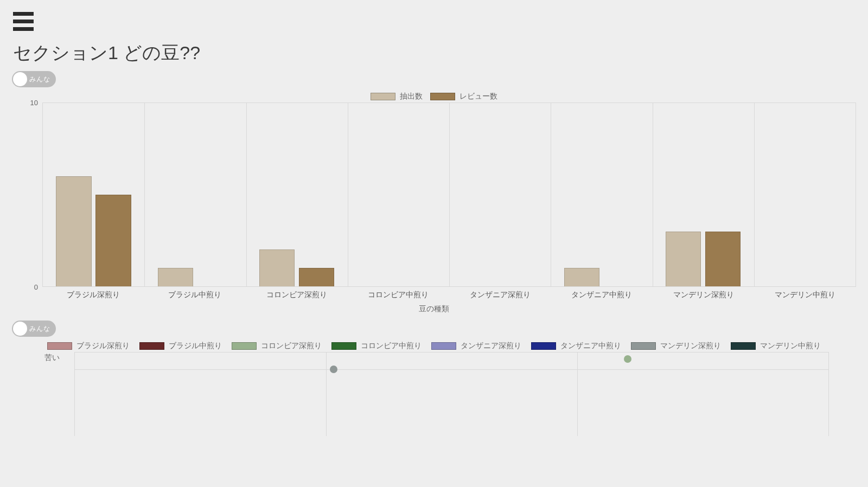  I want to click on legend-label: タンザニア中煎り, so click(591, 346).